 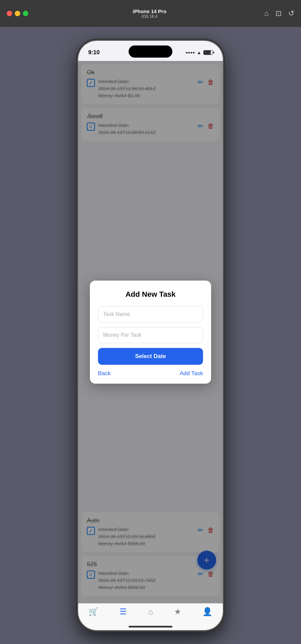 I want to click on money-per-task-input, so click(x=150, y=335).